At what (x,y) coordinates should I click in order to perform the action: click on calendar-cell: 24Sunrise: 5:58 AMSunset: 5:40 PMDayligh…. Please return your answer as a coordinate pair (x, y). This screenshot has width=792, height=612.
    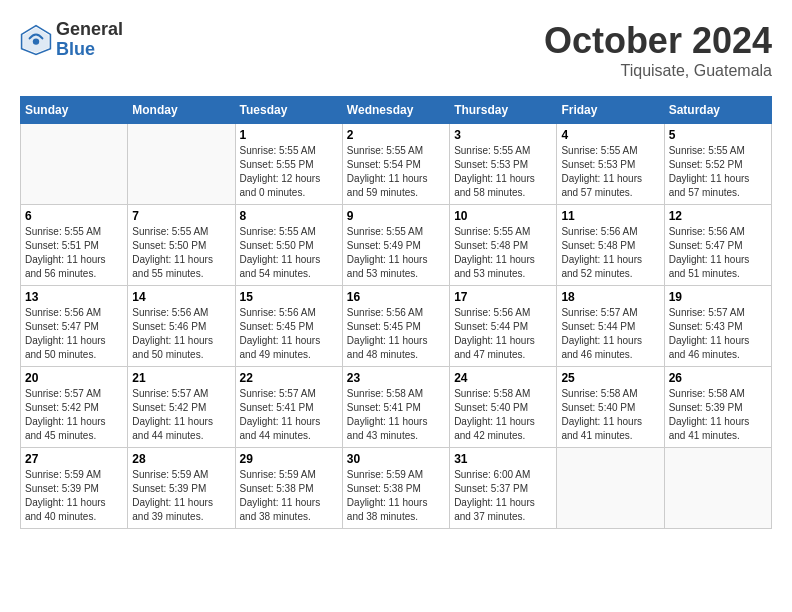
    Looking at the image, I should click on (504, 408).